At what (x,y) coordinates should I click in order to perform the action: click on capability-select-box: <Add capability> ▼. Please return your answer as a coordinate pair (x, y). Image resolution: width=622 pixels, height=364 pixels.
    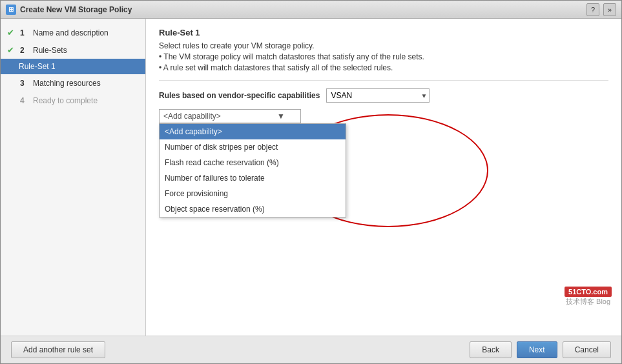
    Looking at the image, I should click on (230, 116).